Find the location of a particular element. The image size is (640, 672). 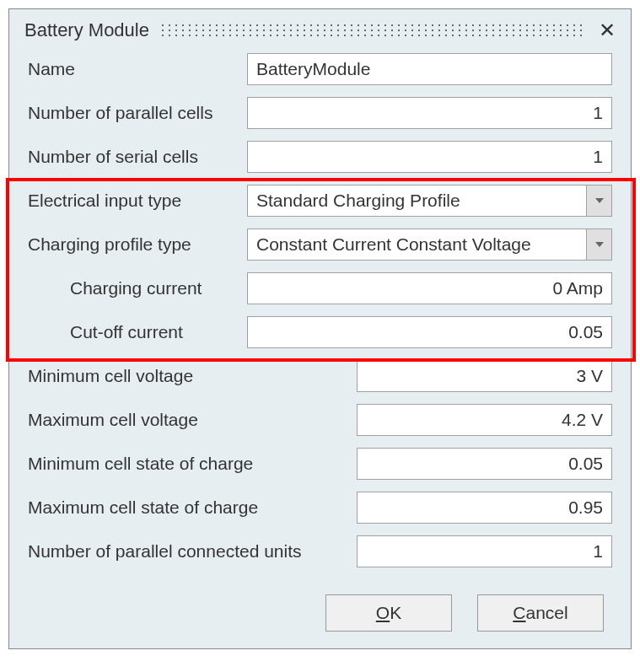

label-min-voltage: Minimum cell voltage is located at coordinates (192, 376).